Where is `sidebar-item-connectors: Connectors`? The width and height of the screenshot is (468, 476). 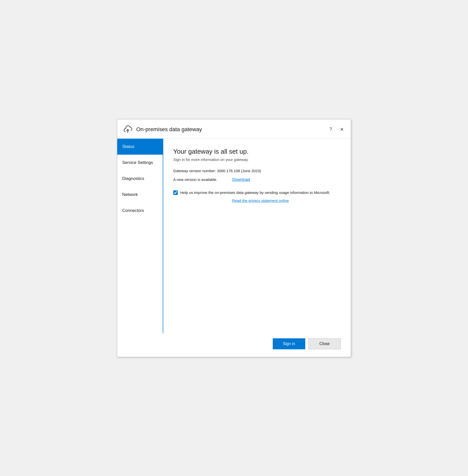
sidebar-item-connectors: Connectors is located at coordinates (140, 211).